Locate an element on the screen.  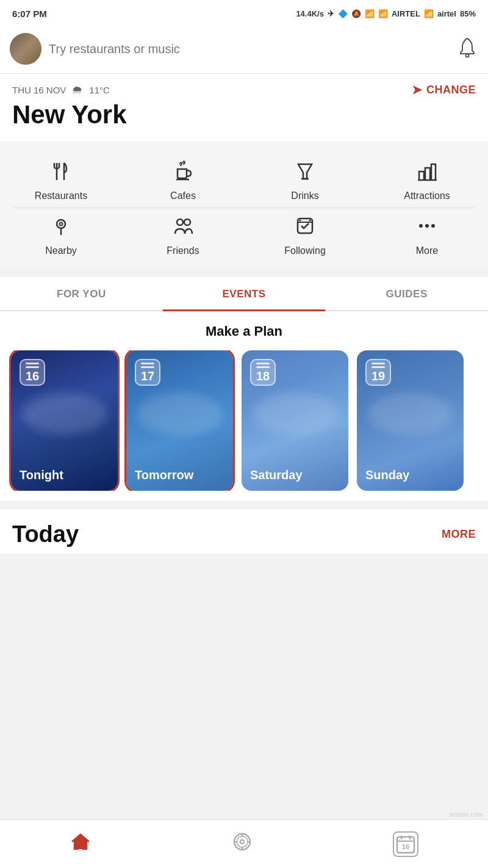
status-bar: 6:07 PM 14.4K/s ✈ 🔷 🔕 📶 📶 AIRTEL 📶 airte… is located at coordinates (244, 13).